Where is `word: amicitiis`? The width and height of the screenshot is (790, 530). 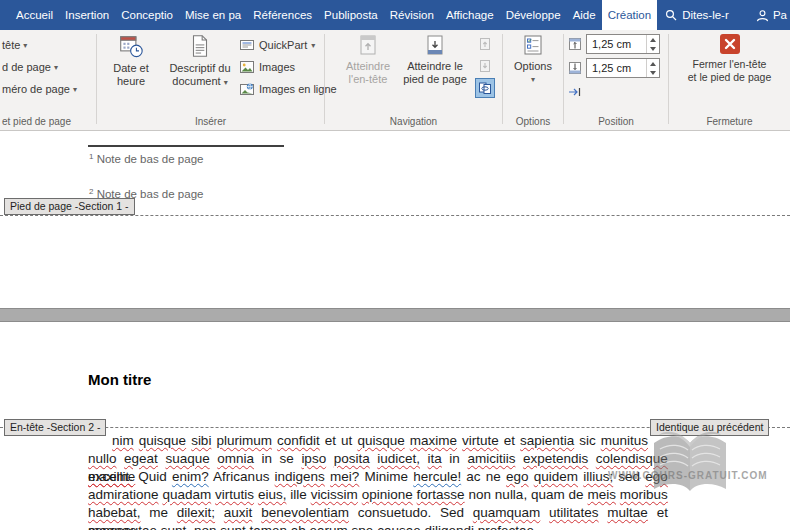 word: amicitiis is located at coordinates (491, 458).